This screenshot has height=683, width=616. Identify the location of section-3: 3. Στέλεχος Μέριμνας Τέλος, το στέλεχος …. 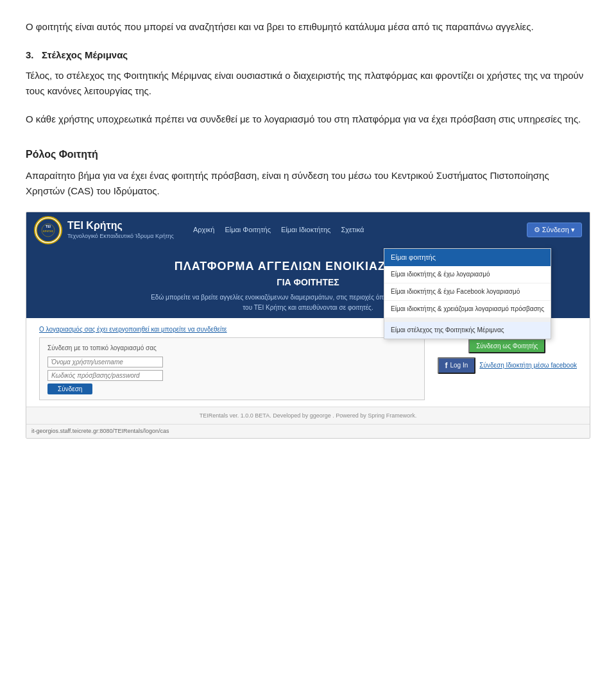
(308, 73).